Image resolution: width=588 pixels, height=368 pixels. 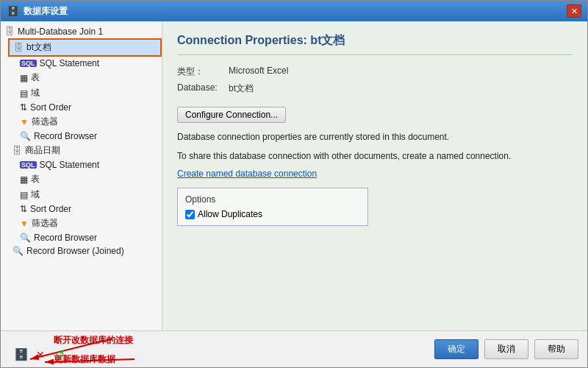 I want to click on sidebar-item-filter1: ▼ 筛选器, so click(x=88, y=122).